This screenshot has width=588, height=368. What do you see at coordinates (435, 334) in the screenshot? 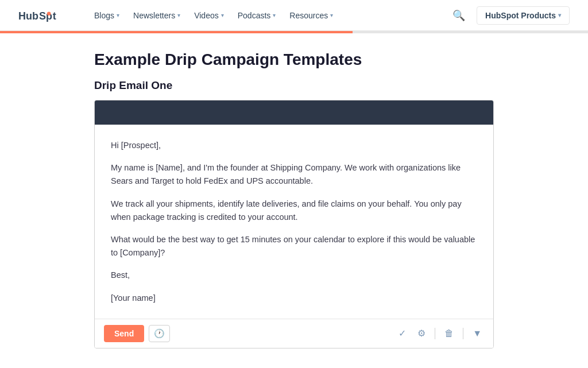
I see `footer-divider` at bounding box center [435, 334].